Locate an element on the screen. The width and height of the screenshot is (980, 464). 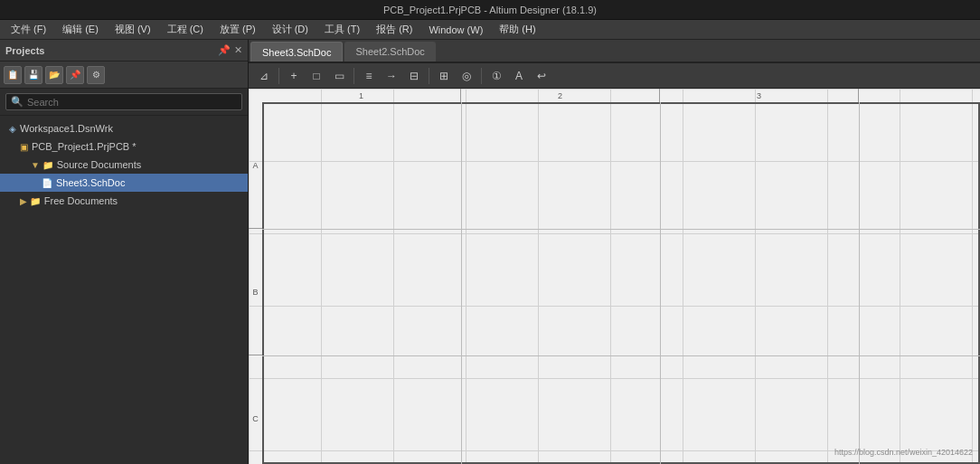
tree-item-workspace: ◈Workspace1.DsnWrk is located at coordinates (124, 128).